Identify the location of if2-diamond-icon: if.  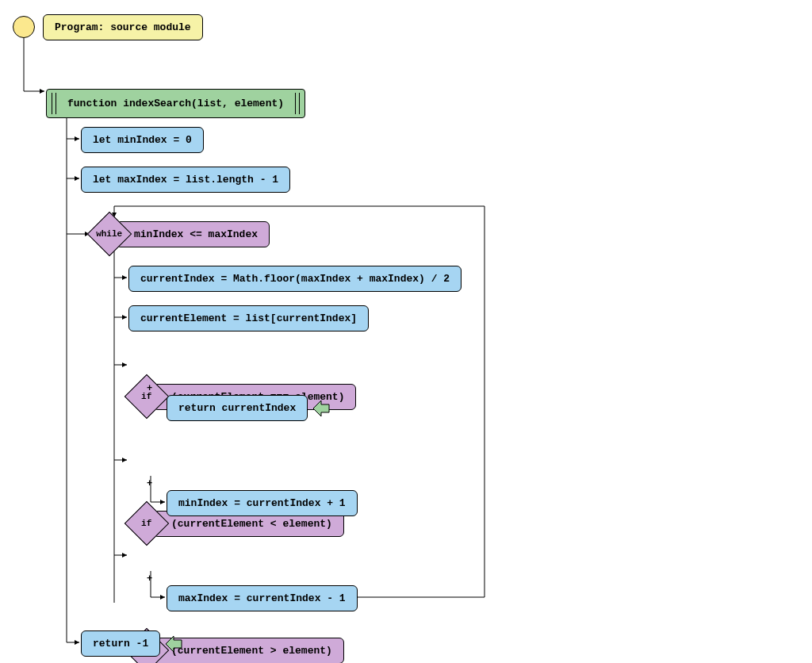
(147, 523).